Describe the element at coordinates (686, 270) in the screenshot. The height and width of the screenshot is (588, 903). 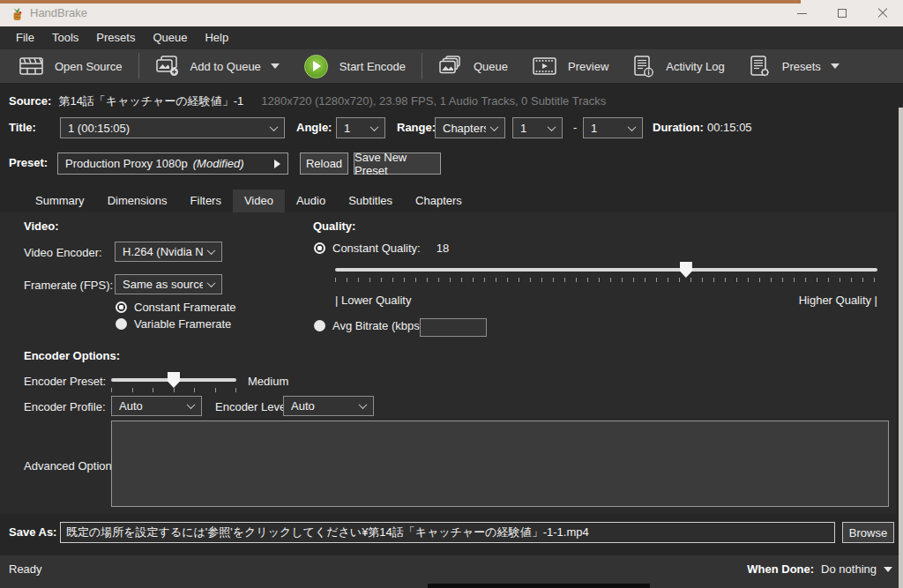
I see `quality-slider-thumb` at that location.